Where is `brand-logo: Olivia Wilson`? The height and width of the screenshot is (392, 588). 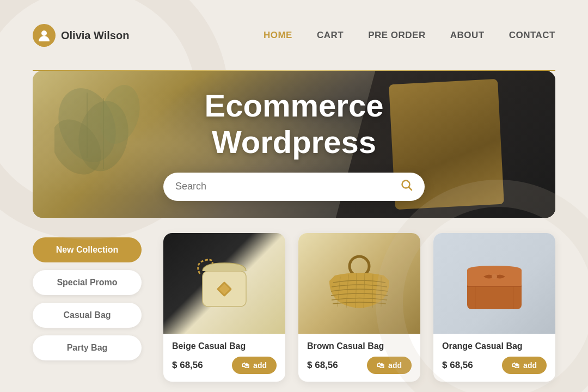
brand-logo: Olivia Wilson is located at coordinates (81, 35).